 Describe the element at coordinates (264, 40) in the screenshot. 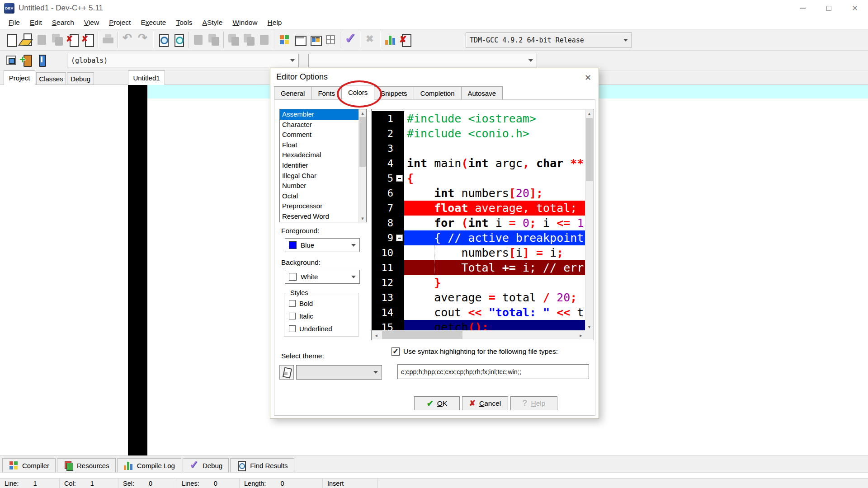

I see `goto-line-icon` at that location.